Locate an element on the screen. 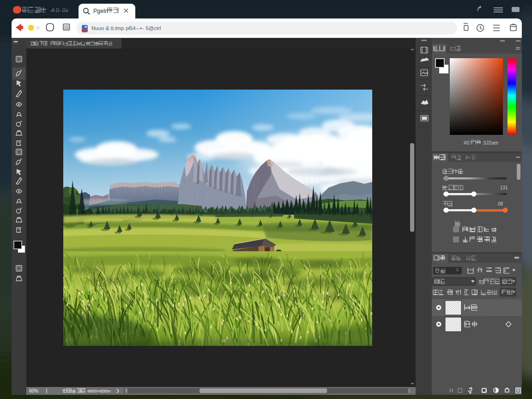  svg-text: 08 is located at coordinates (501, 204).